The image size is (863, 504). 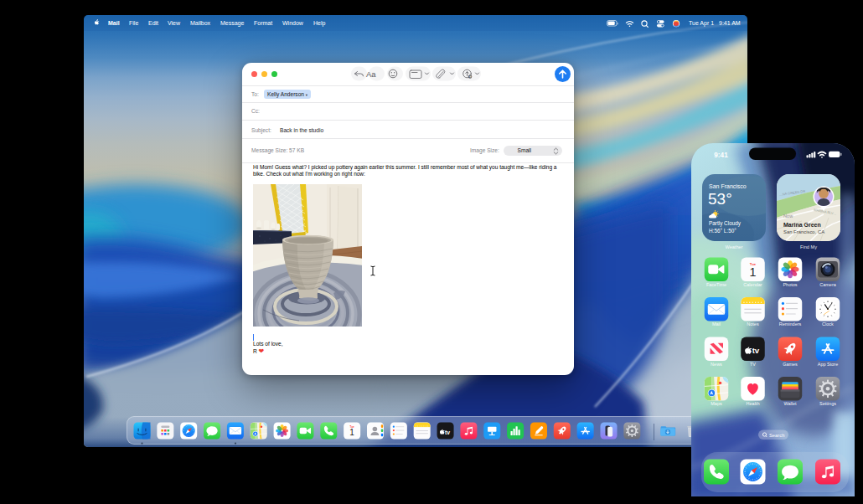 I want to click on svg-text: Marina Green, so click(x=803, y=224).